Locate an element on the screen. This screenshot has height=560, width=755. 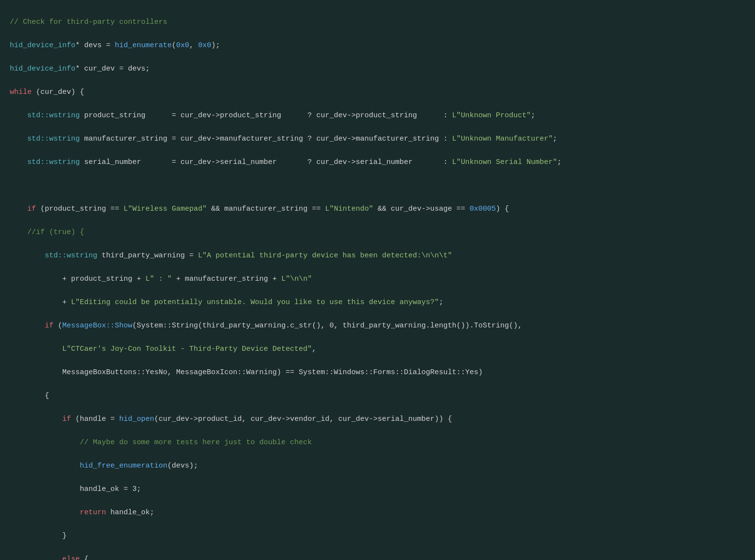
line-20: hid_free_enumeration(devs); is located at coordinates (104, 466).